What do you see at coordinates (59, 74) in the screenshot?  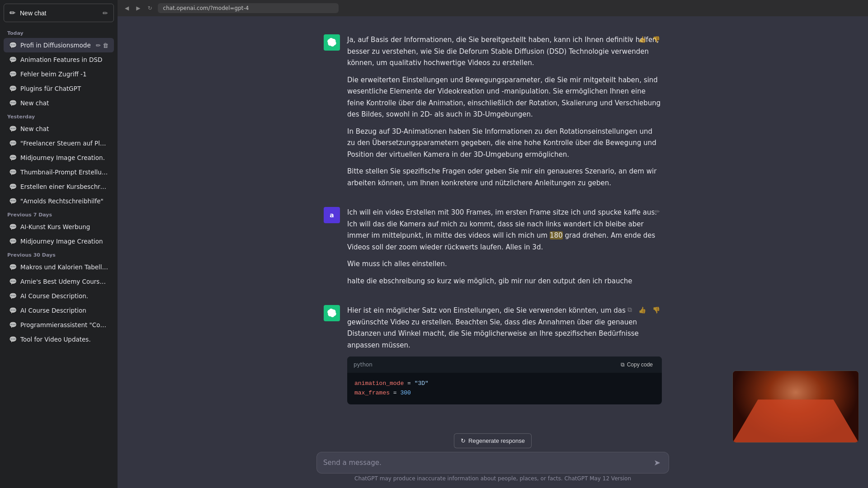 I see `sidebar-item-fehler-zugriff: 💬 Fehler beim Zugriff -1` at bounding box center [59, 74].